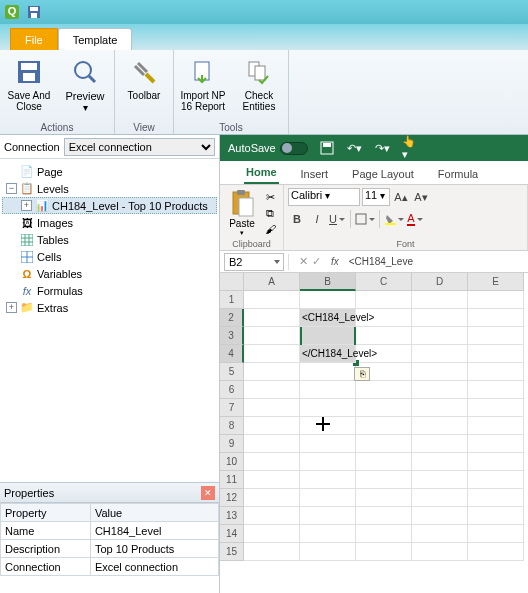  What do you see at coordinates (110, 188) in the screenshot?
I see `tree-levels: −📋Levels` at bounding box center [110, 188].